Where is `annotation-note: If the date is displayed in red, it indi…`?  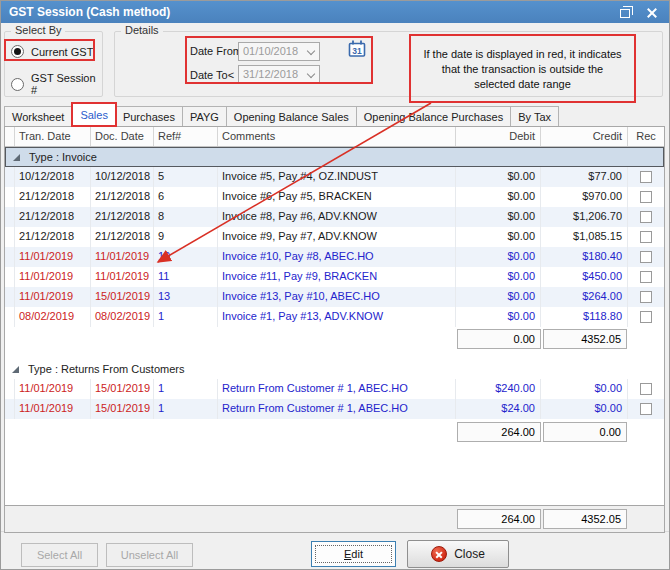
annotation-note: If the date is displayed in red, it indi… is located at coordinates (522, 68).